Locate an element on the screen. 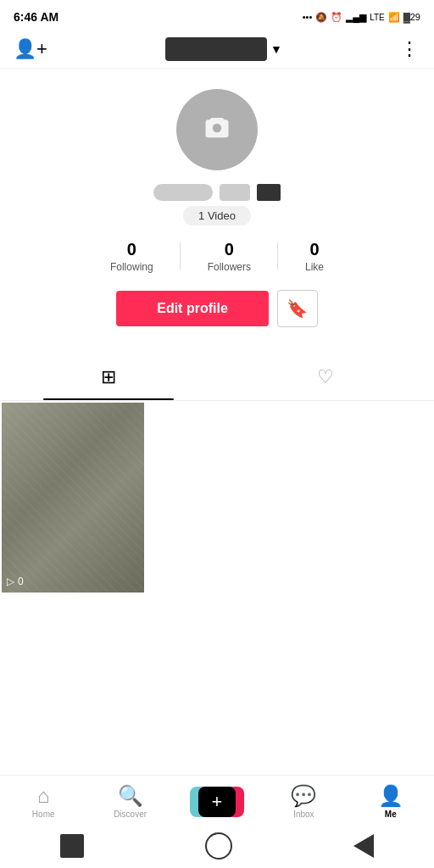 The height and width of the screenshot is (868, 434). content-spacer is located at coordinates (217, 731).